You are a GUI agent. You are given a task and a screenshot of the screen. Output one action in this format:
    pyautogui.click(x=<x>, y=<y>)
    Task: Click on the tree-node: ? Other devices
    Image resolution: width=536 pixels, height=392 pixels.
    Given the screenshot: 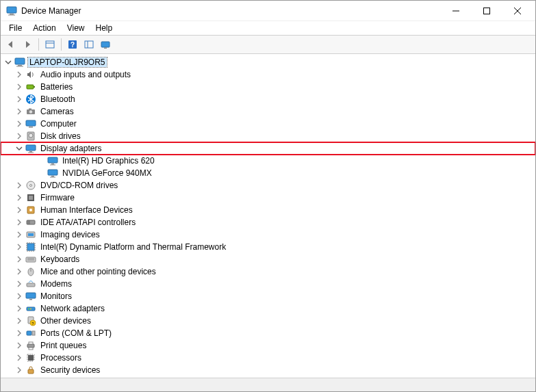 What is the action you would take?
    pyautogui.click(x=268, y=321)
    